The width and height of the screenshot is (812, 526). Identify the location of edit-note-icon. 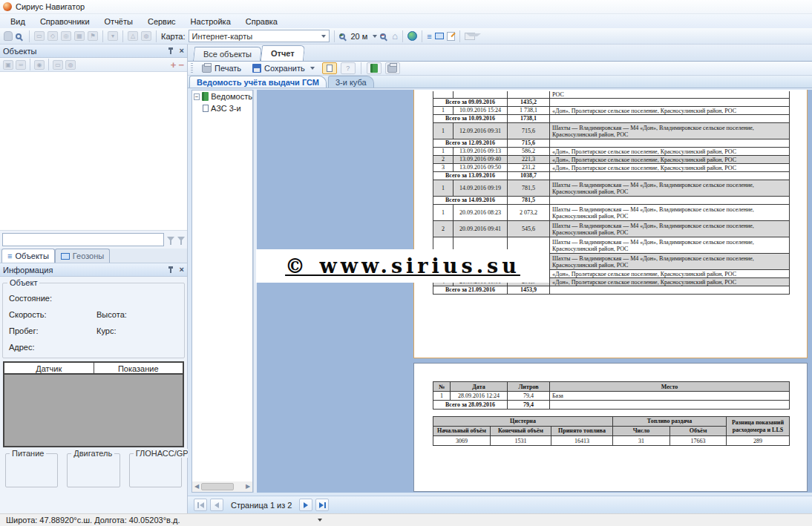
(451, 36).